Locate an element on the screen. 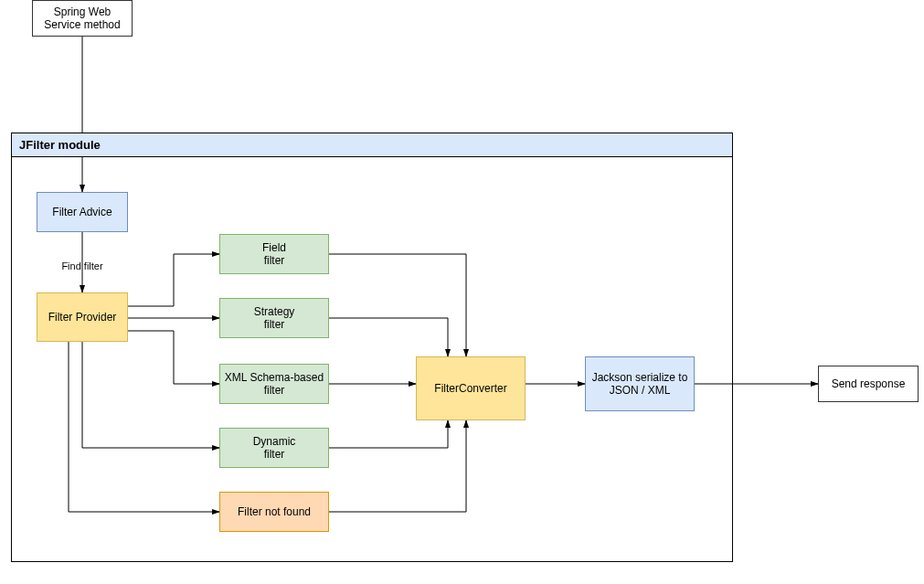 Image resolution: width=924 pixels, height=584 pixels. node-jackson: Jackson serialize toJSON / XML is located at coordinates (640, 384).